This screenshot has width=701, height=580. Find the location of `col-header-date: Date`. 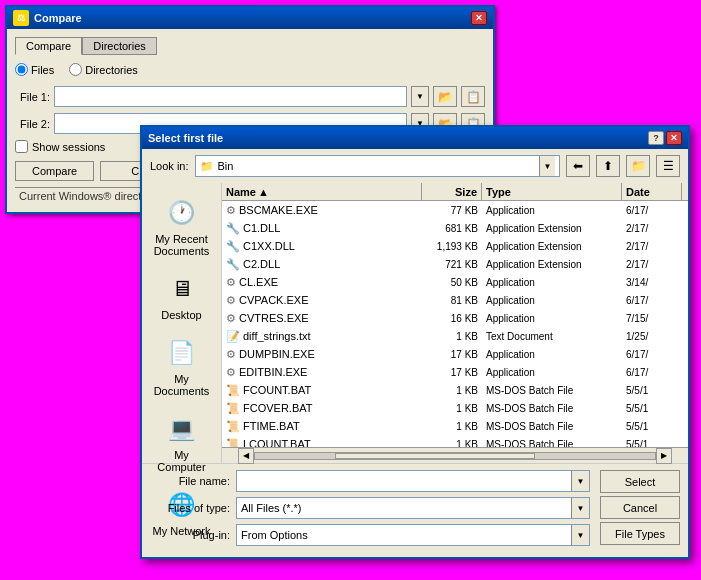

col-header-date: Date is located at coordinates (652, 192).